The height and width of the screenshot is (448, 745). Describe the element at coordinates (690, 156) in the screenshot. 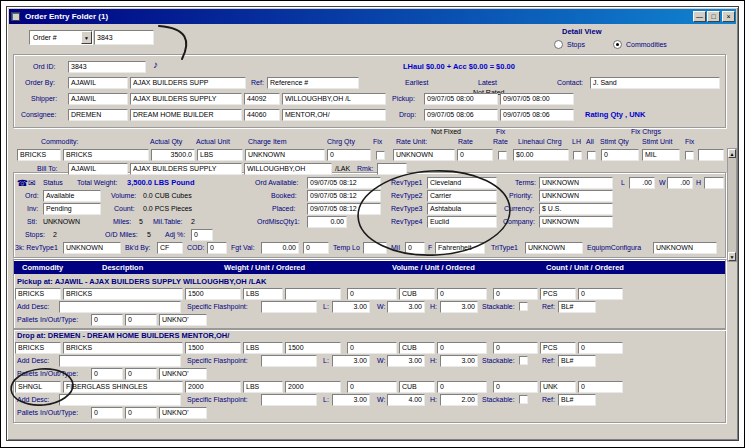

I see `fix-stlmt-checkbox` at that location.